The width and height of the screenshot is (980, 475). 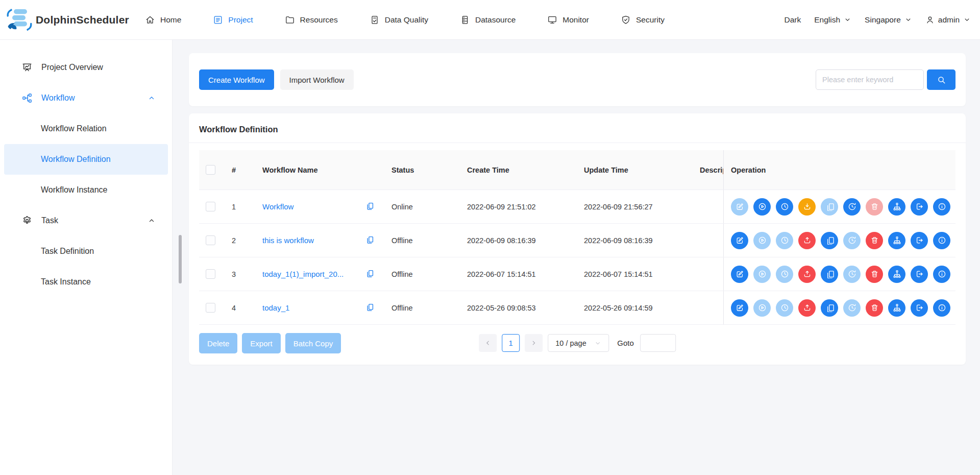 What do you see at coordinates (839, 307) in the screenshot?
I see `operation-cell` at bounding box center [839, 307].